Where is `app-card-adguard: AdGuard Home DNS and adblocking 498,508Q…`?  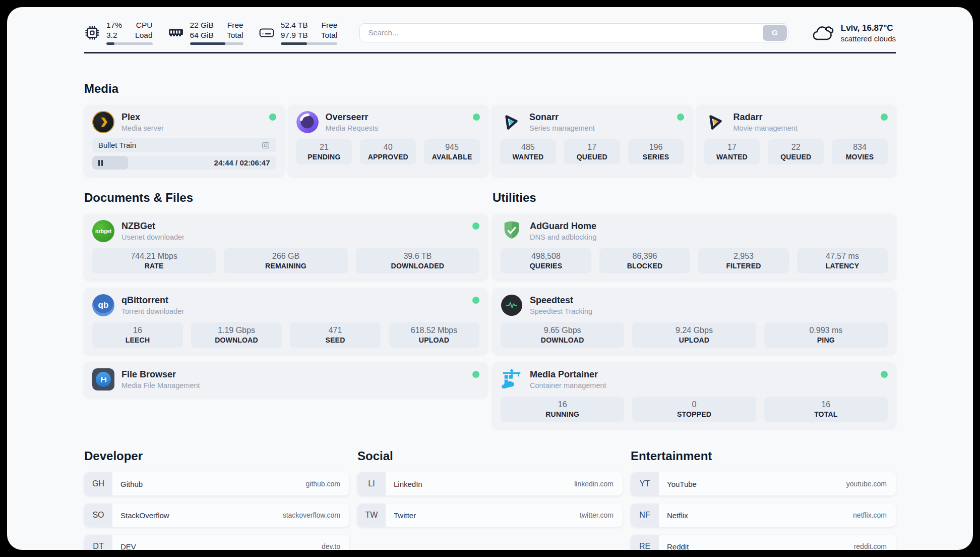
app-card-adguard: AdGuard Home DNS and adblocking 498,508Q… is located at coordinates (694, 247).